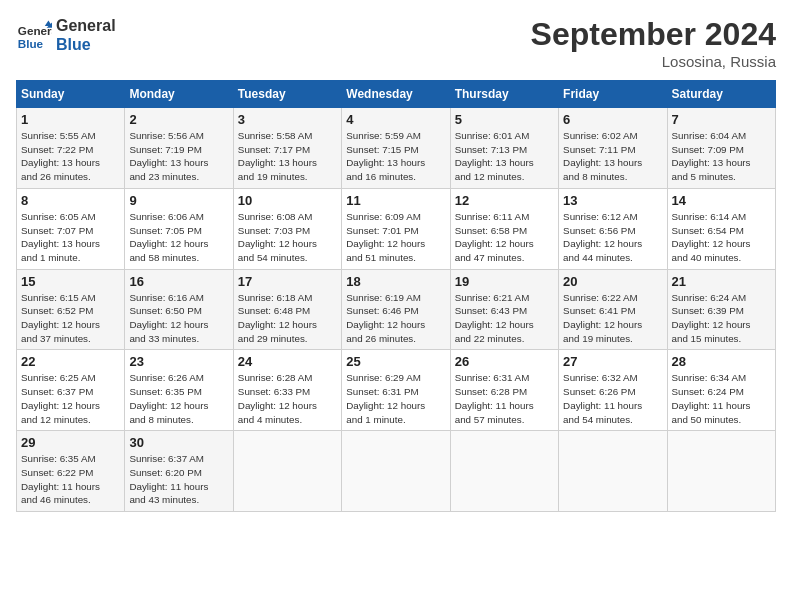 Image resolution: width=792 pixels, height=612 pixels. Describe the element at coordinates (504, 228) in the screenshot. I see `day-cell: 12Sunrise: 6:11 AM Sunset: 6:58 PM Dayli…` at that location.